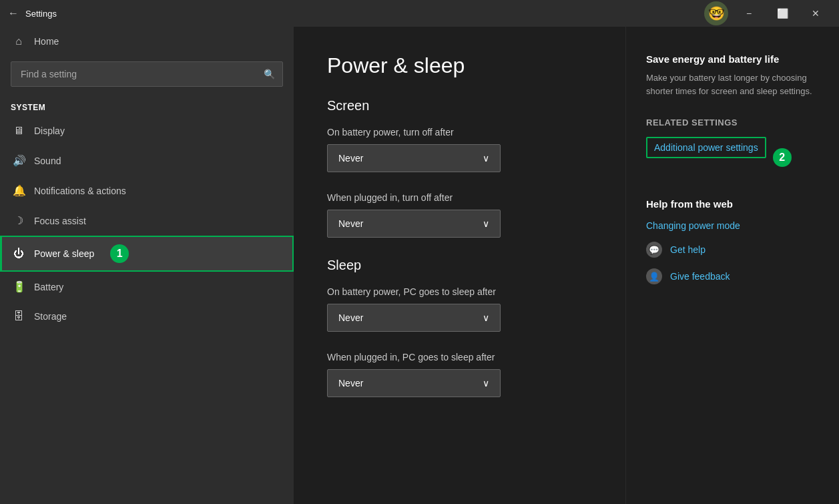  I want to click on screen-plugged-row: When plugged in, turn off after Never ∨, so click(459, 215).